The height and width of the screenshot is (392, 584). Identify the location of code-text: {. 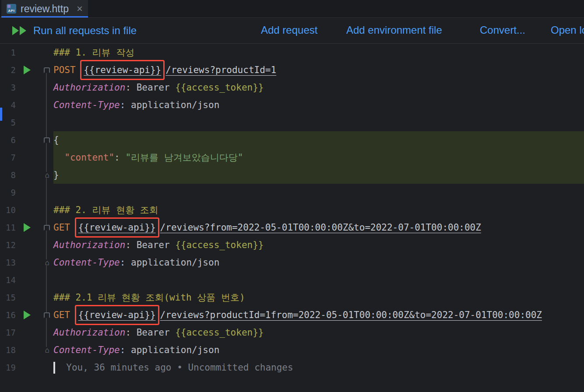
(56, 140).